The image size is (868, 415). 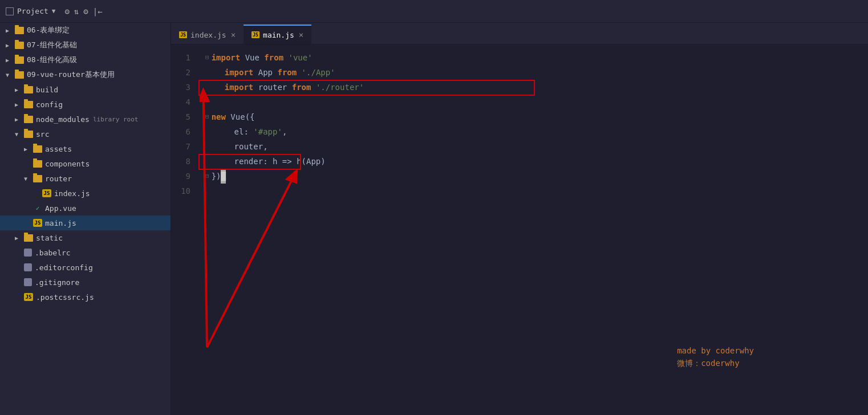 I want to click on gear-icon: ⚙, so click(x=86, y=11).